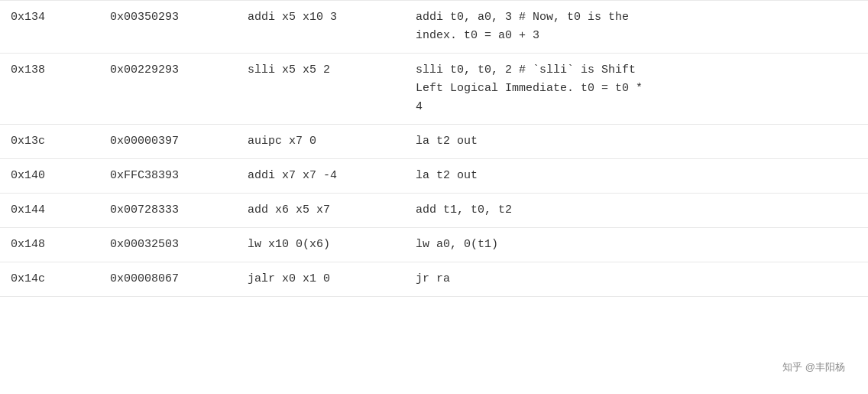 This screenshot has width=868, height=394. Describe the element at coordinates (636, 211) in the screenshot. I see `comment-cell: add t1, t0, t2` at that location.